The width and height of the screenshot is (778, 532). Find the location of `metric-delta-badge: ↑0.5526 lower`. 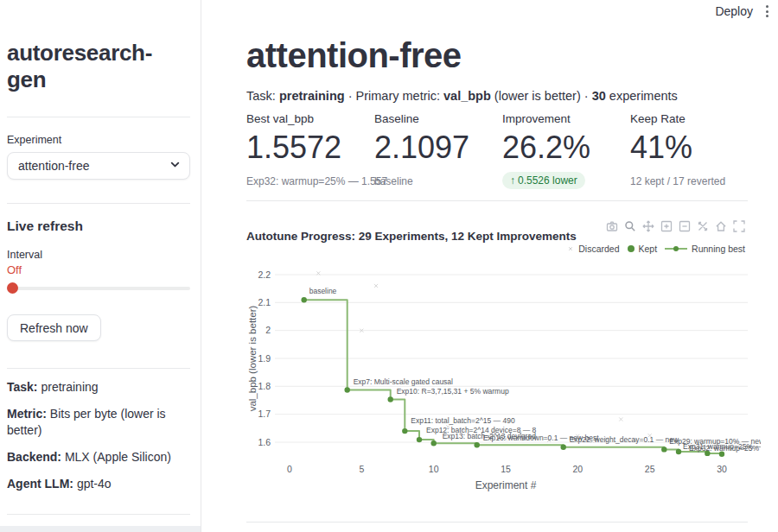

metric-delta-badge: ↑0.5526 lower is located at coordinates (544, 180).